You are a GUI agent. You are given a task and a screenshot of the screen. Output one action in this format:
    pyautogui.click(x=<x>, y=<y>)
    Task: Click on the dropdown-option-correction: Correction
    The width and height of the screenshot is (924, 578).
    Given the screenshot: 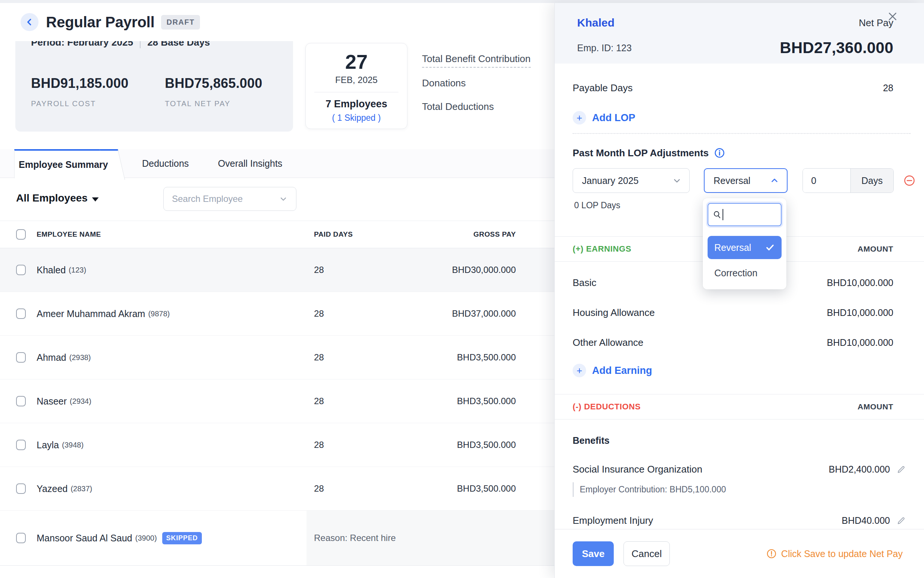 What is the action you would take?
    pyautogui.click(x=744, y=273)
    